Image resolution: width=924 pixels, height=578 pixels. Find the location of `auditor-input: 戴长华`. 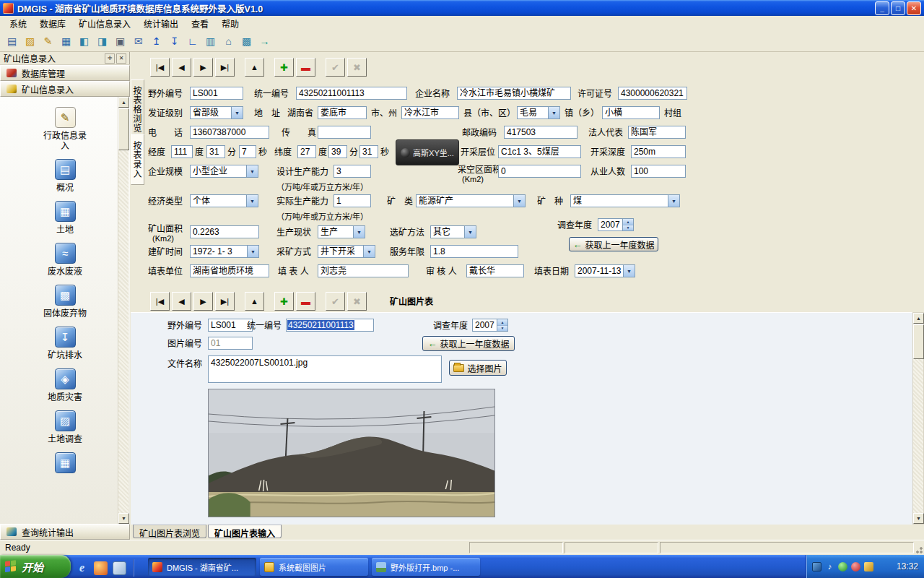

auditor-input: 戴长华 is located at coordinates (495, 271).